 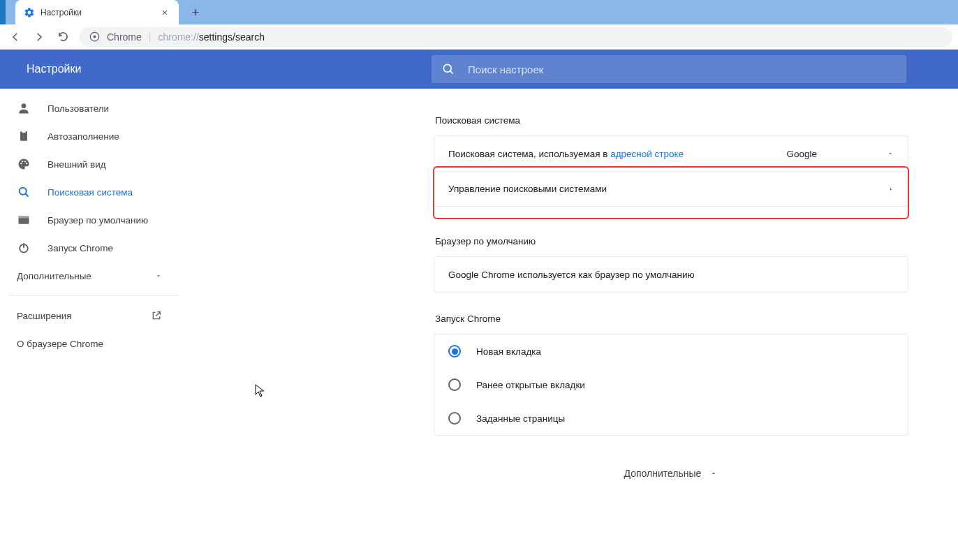 I want to click on section-title-startup: Запуск Chrome, so click(x=672, y=318).